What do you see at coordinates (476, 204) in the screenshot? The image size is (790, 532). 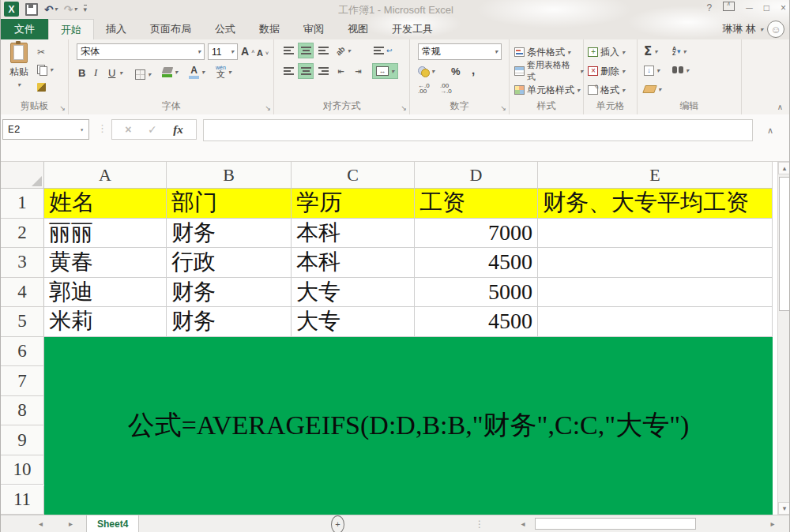 I see `cell-D1: 工资` at bounding box center [476, 204].